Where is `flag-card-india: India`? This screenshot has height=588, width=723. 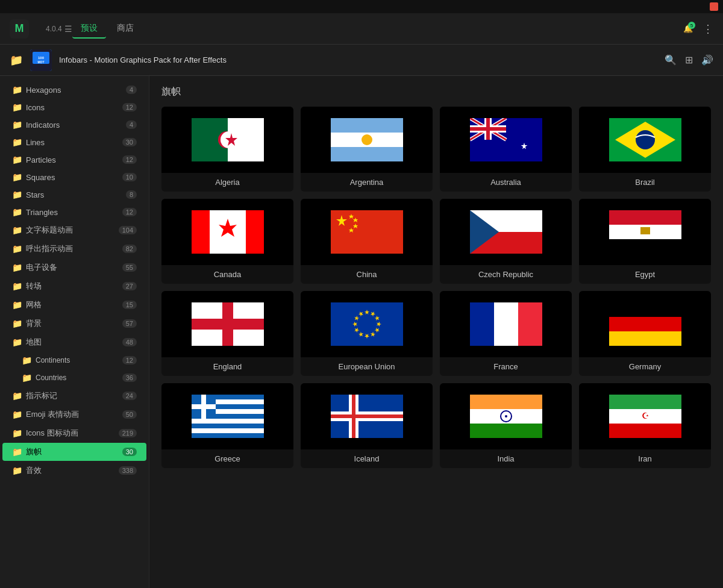
flag-card-india: India is located at coordinates (506, 425).